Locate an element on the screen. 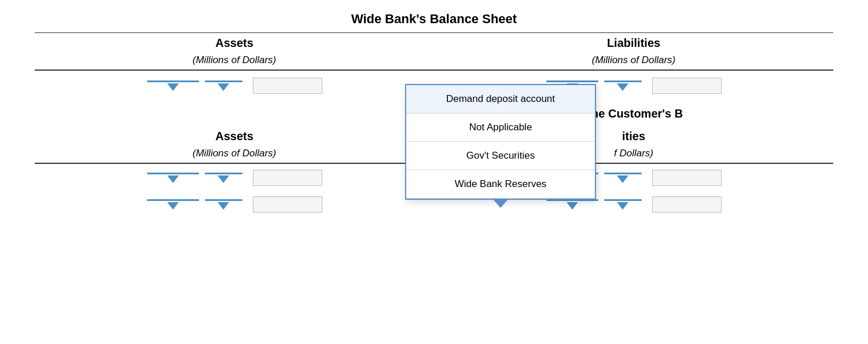  popup-arrow-down is located at coordinates (501, 203).